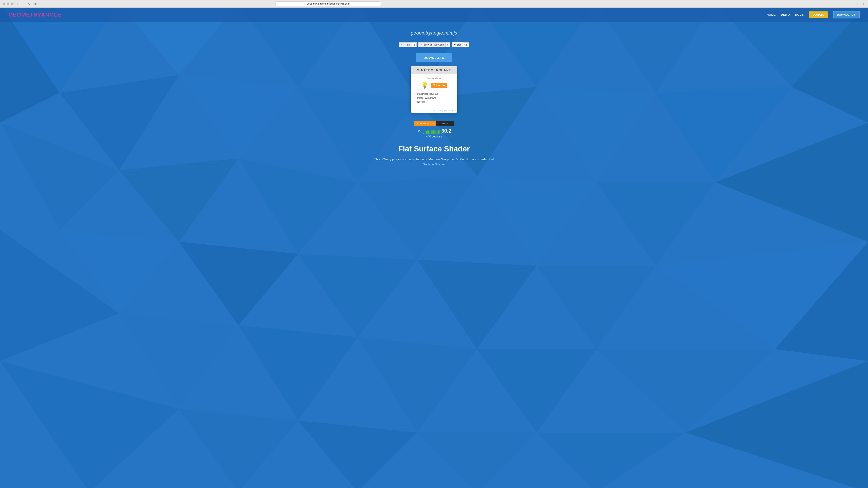 The height and width of the screenshot is (488, 868). I want to click on browser-forward-button: ›, so click(23, 4).